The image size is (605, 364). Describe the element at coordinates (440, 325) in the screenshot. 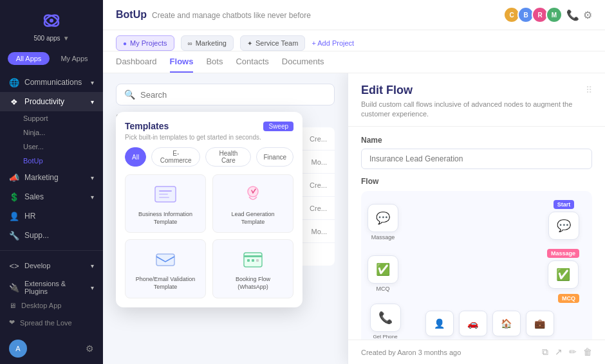

I see `sub-node-personal: 👤 Personal Insurance` at that location.